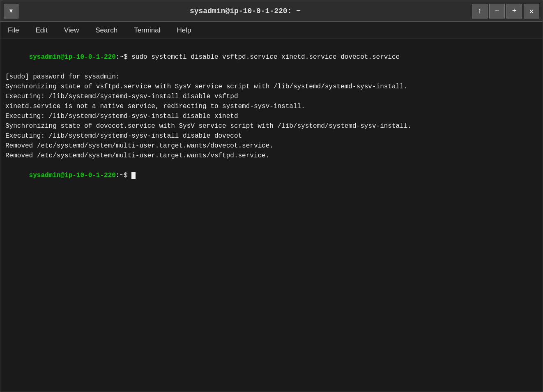 Image resolution: width=543 pixels, height=392 pixels. I want to click on prompt-suffix-2: :~$, so click(124, 175).